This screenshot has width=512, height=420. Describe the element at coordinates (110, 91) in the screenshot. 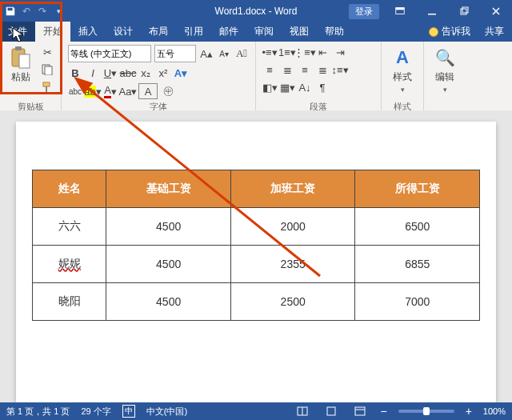

I see `font-color-icon: A▾` at that location.